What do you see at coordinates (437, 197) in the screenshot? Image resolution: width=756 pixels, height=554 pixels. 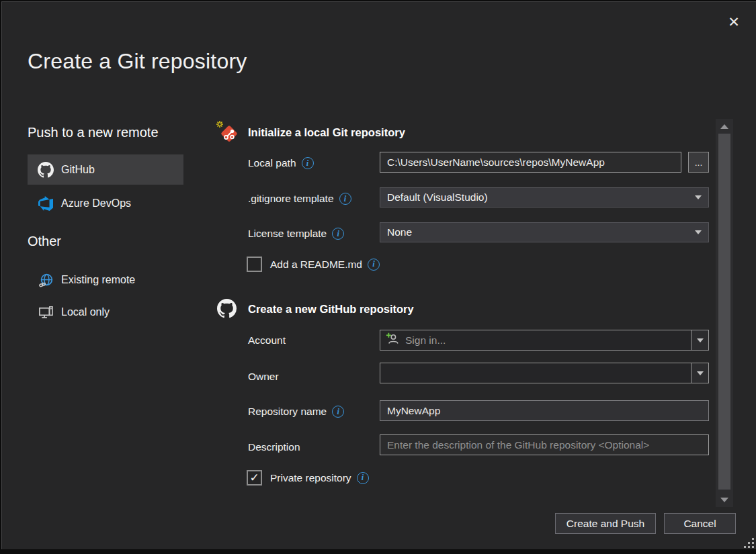 I see `selected-value: Default (VisualStudio)` at bounding box center [437, 197].